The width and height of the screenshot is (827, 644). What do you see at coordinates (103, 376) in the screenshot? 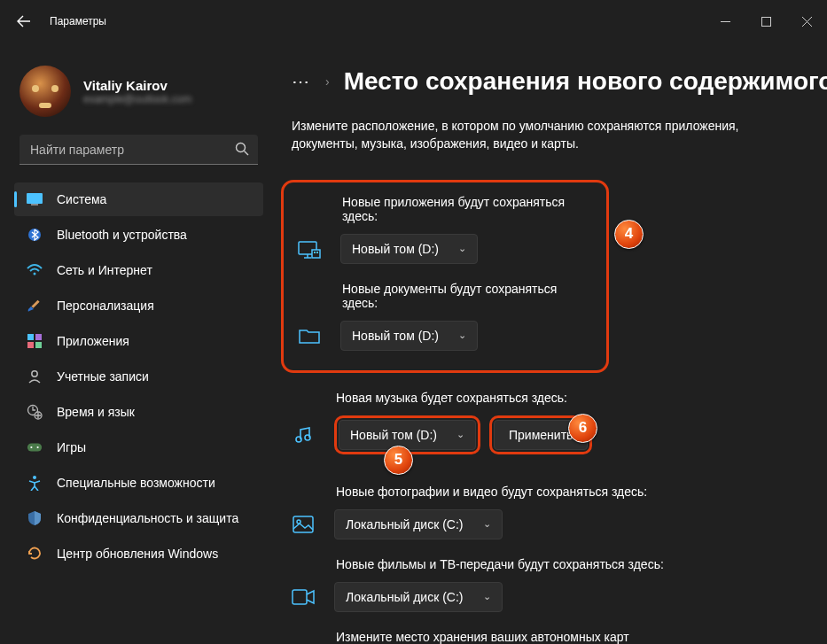
I see `nav-label: Учетные записи` at bounding box center [103, 376].